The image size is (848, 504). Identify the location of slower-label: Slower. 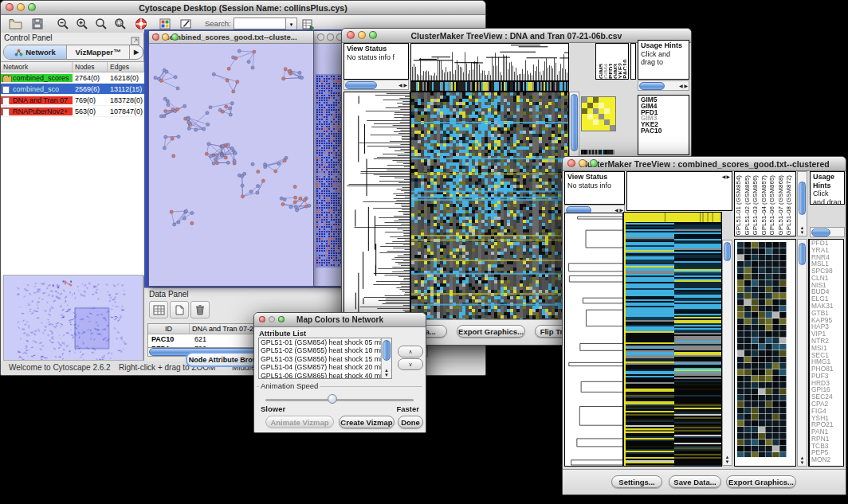
(273, 409).